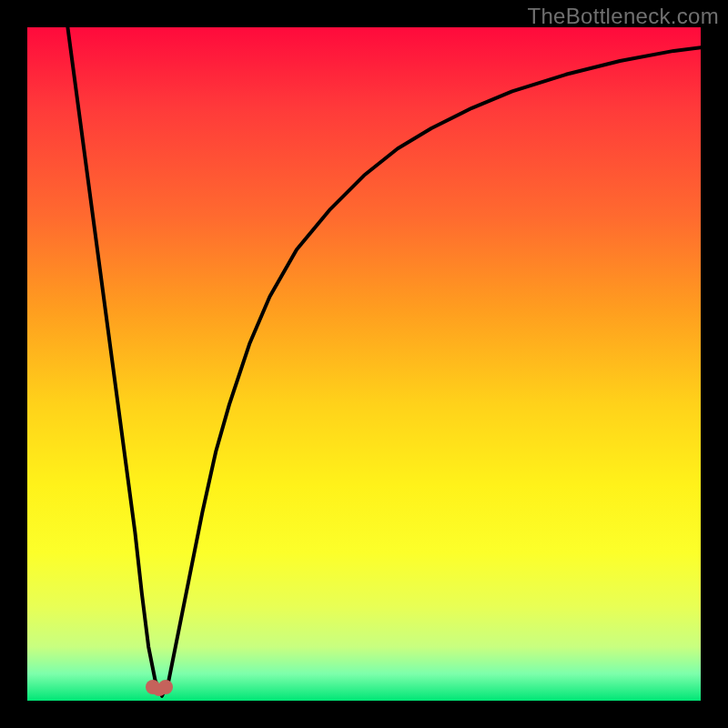 The height and width of the screenshot is (728, 728). What do you see at coordinates (622, 16) in the screenshot?
I see `watermark-text: TheBottleneck.com` at bounding box center [622, 16].